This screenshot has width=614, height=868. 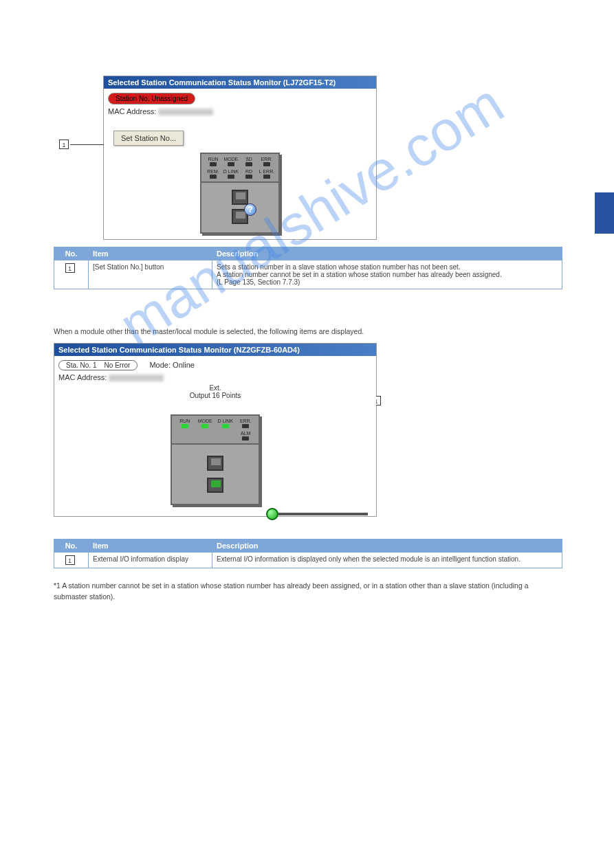 I want to click on set-station-no-button: Set Station No..., so click(x=149, y=138).